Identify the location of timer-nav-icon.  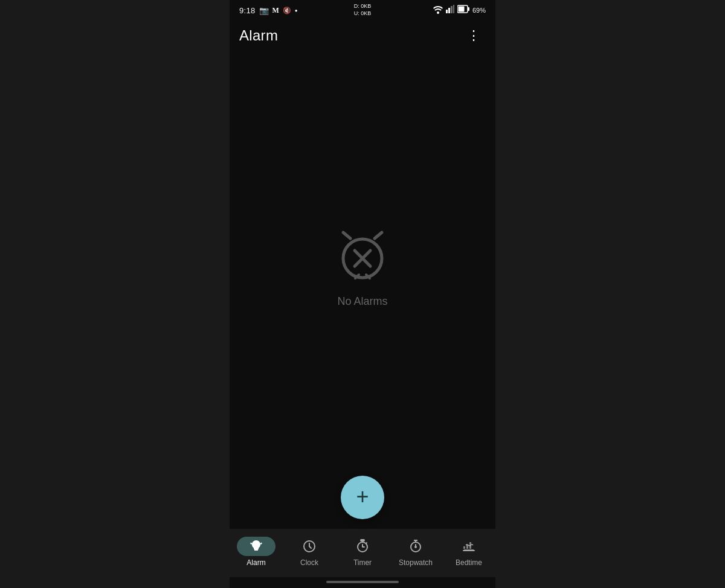
(362, 546).